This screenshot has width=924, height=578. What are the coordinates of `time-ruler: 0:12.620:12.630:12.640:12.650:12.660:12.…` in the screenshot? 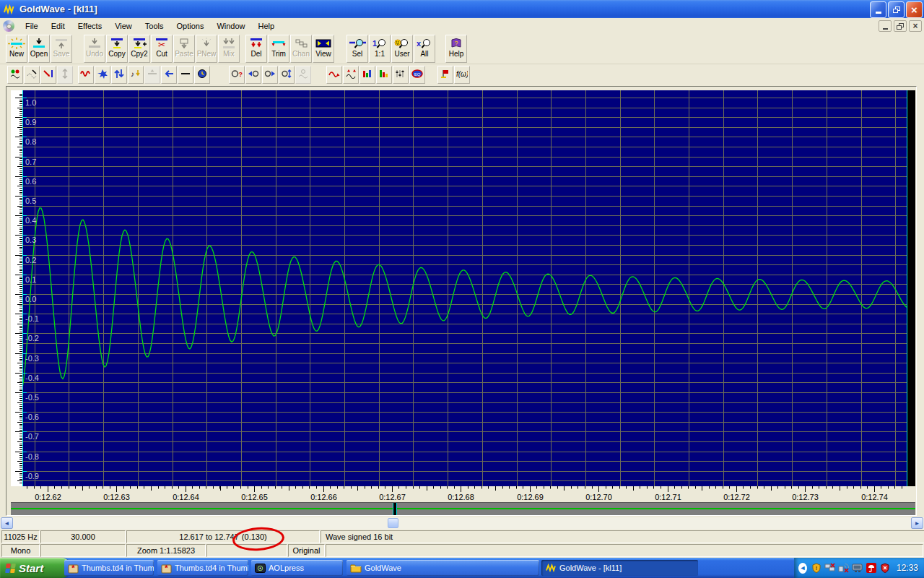 It's located at (463, 494).